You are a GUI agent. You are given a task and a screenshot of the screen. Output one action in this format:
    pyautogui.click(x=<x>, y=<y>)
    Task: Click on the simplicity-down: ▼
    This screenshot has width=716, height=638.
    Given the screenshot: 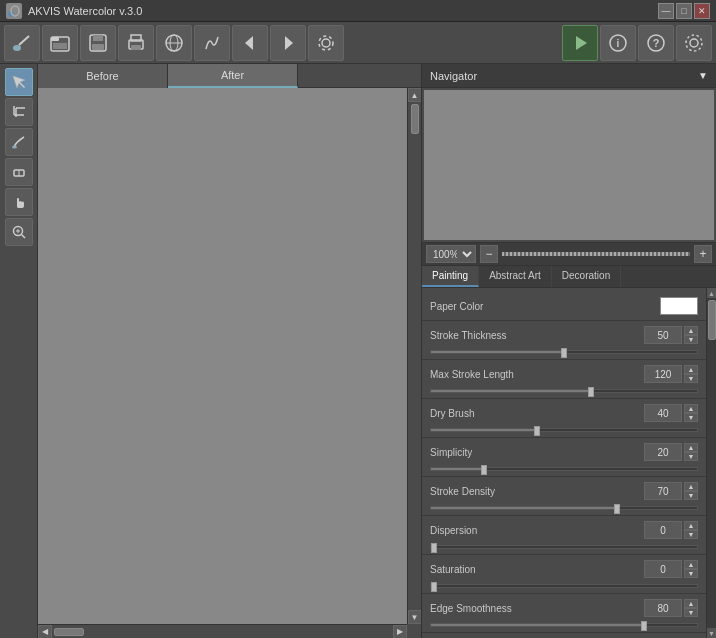 What is the action you would take?
    pyautogui.click(x=691, y=456)
    